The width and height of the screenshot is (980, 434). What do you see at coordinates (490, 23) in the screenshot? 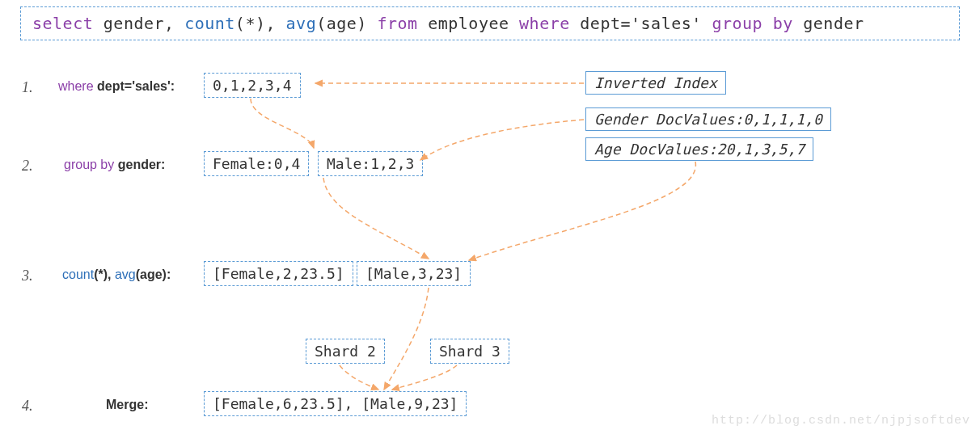
I see `sql-query-box: select gender, count(*), avg(age) from e…` at bounding box center [490, 23].